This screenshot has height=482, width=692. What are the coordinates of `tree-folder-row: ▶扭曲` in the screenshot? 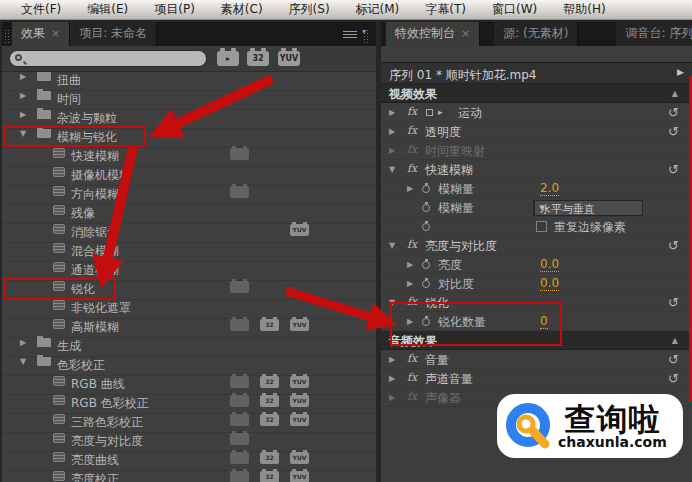 It's located at (189, 82).